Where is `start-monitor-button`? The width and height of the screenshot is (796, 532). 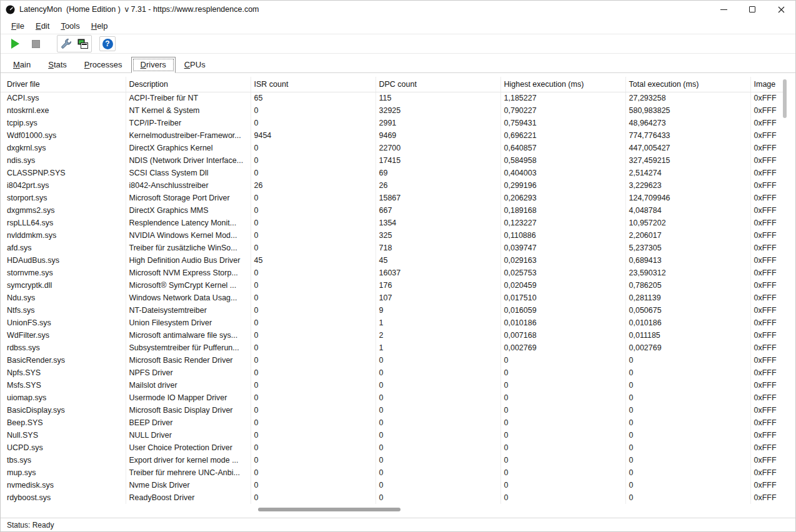 start-monitor-button is located at coordinates (15, 44).